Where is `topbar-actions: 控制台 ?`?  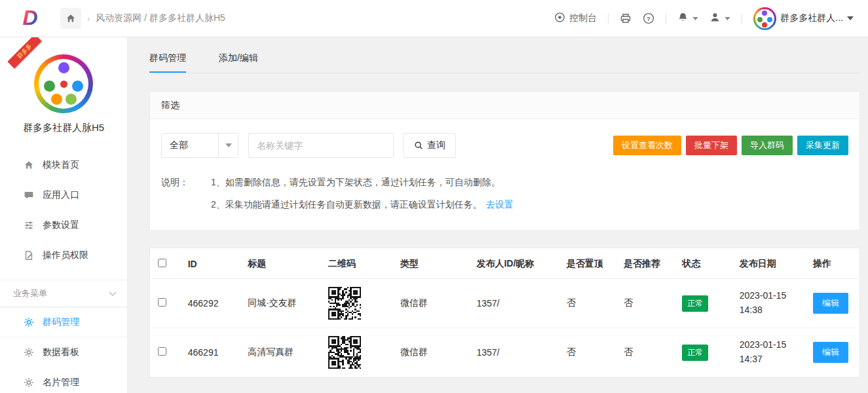
topbar-actions: 控制台 ? is located at coordinates (711, 18).